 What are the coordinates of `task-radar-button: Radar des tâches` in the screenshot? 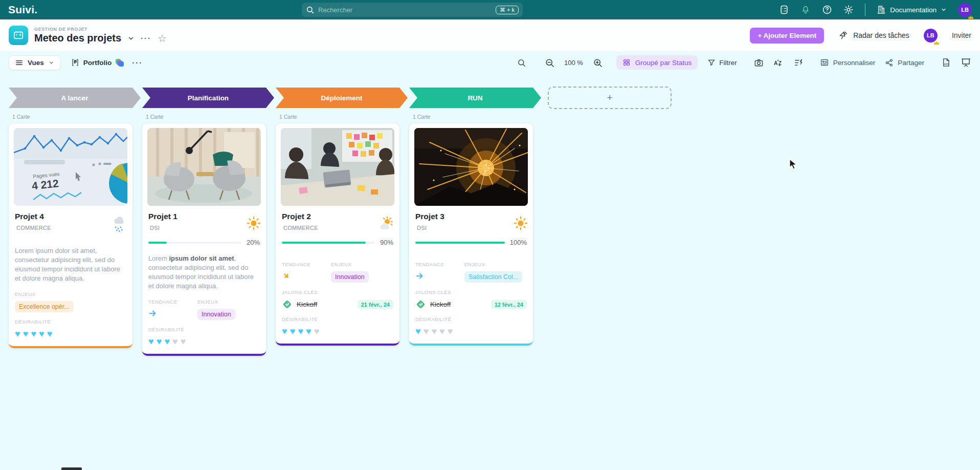 It's located at (874, 35).